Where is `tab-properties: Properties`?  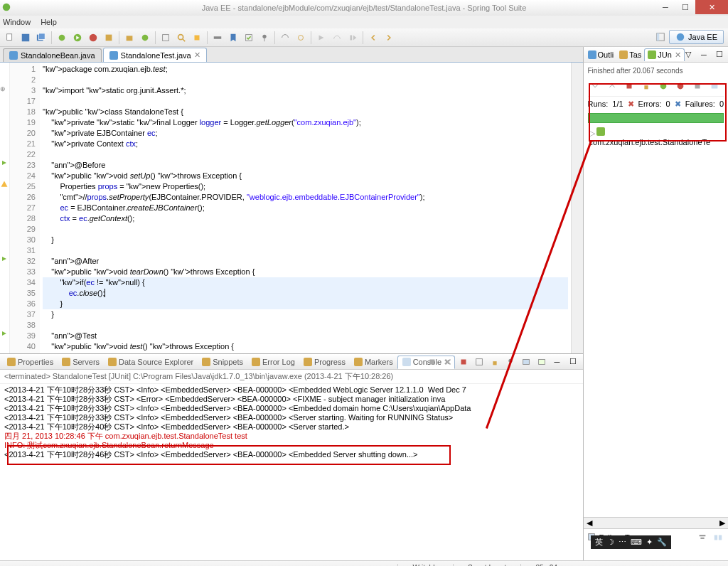 tab-properties: Properties is located at coordinates (30, 362).